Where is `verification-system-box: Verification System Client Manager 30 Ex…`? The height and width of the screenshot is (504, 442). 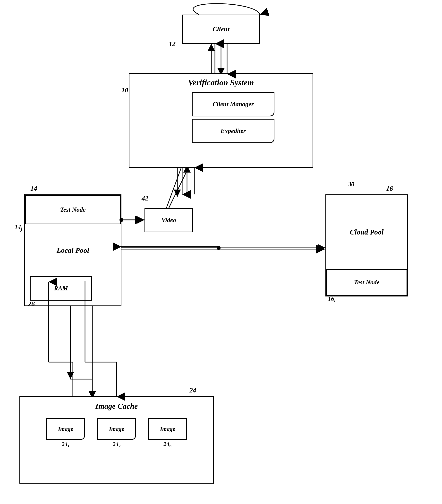 verification-system-box: Verification System Client Manager 30 Ex… is located at coordinates (221, 120).